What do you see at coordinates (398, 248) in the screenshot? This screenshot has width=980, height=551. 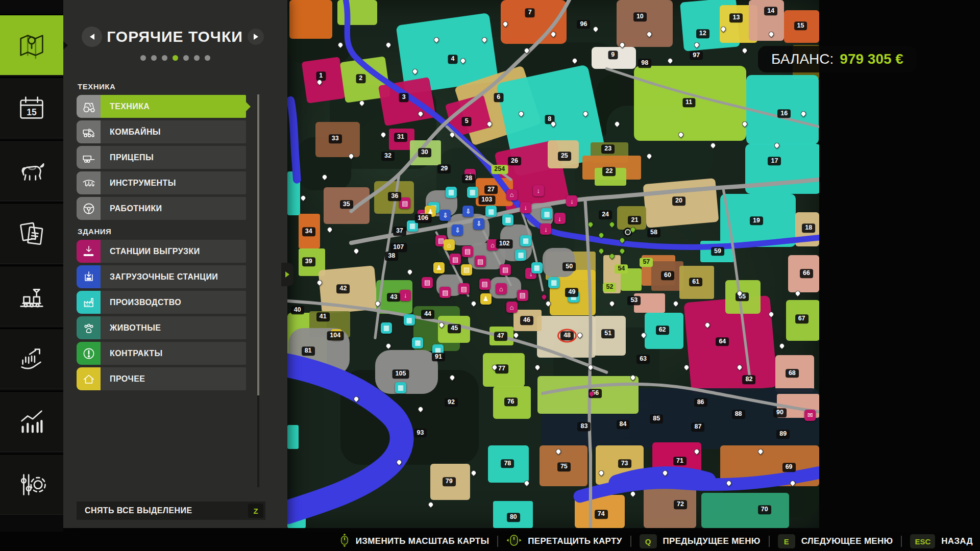 I see `map-field-badge-107: 107` at bounding box center [398, 248].